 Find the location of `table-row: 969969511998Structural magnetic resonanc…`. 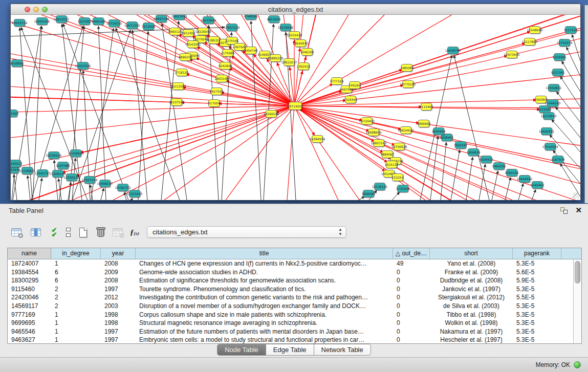

table-row: 969969511998Structural magnetic resonanc… is located at coordinates (295, 323).